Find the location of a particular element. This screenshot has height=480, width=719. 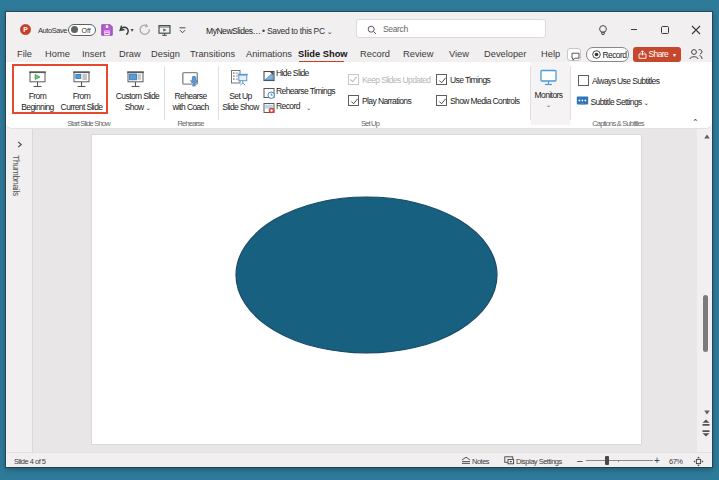

svg-text: P is located at coordinates (26, 30).